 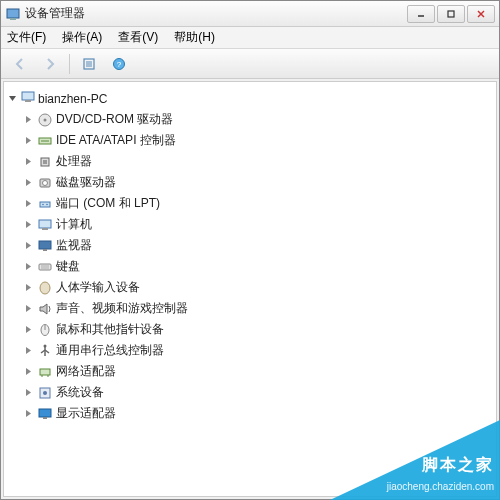 I want to click on sound-icon, so click(x=45, y=309).